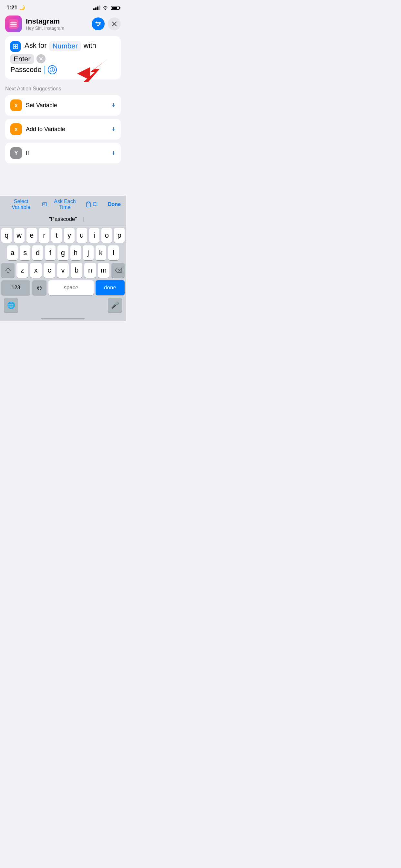  Describe the element at coordinates (63, 129) in the screenshot. I see `suggestion-add-to-variable: x Add to Variable +` at that location.